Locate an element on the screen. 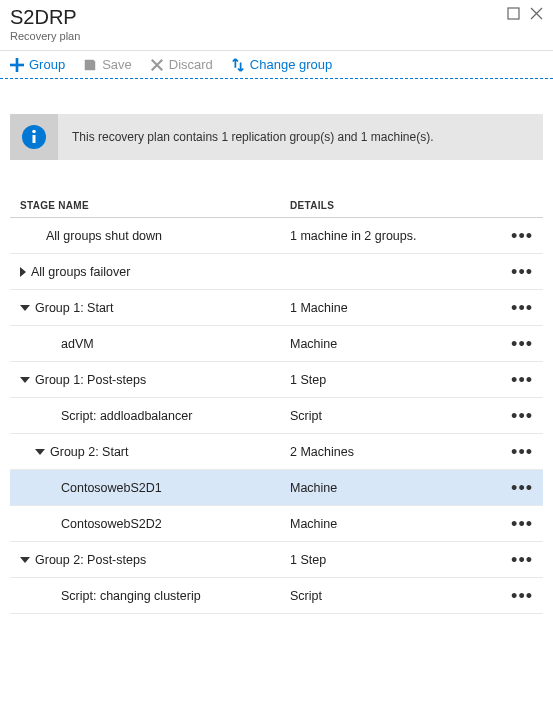 This screenshot has width=553, height=702. table-row: Script: changing clusteripScript••• is located at coordinates (276, 596).